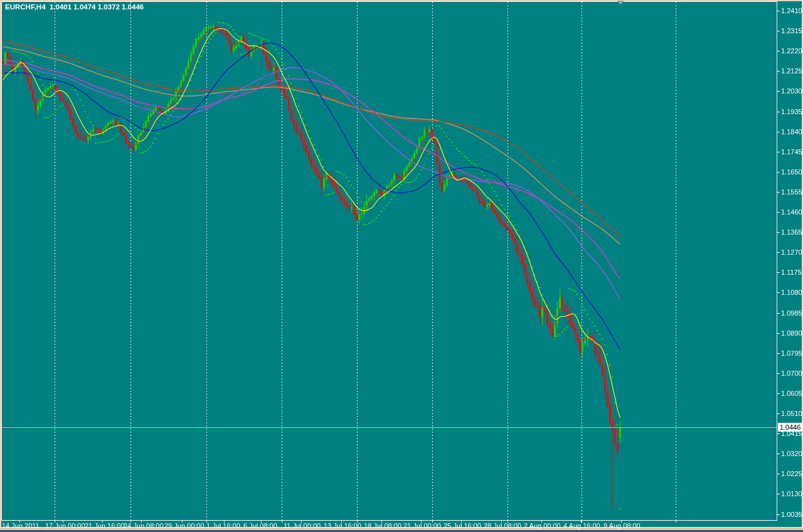 This screenshot has height=532, width=803. Describe the element at coordinates (792, 494) in the screenshot. I see `price-axis-label: 1.0130` at that location.